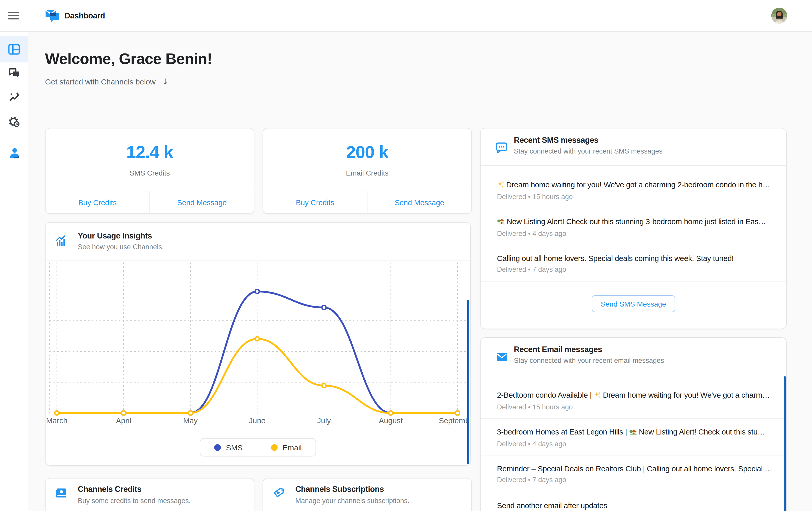 This screenshot has height=511, width=812. What do you see at coordinates (633, 305) in the screenshot?
I see `sms-card-footer: Send SMS Message` at bounding box center [633, 305].